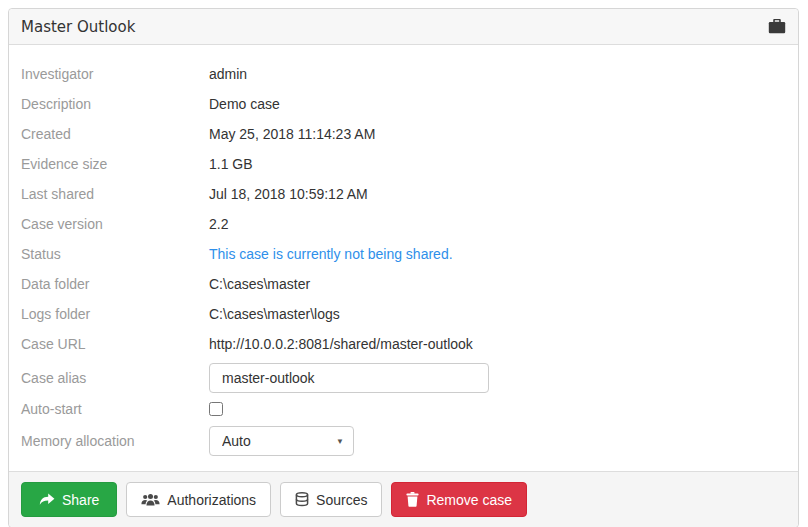 Image resolution: width=808 pixels, height=527 pixels. I want to click on users-icon, so click(150, 500).